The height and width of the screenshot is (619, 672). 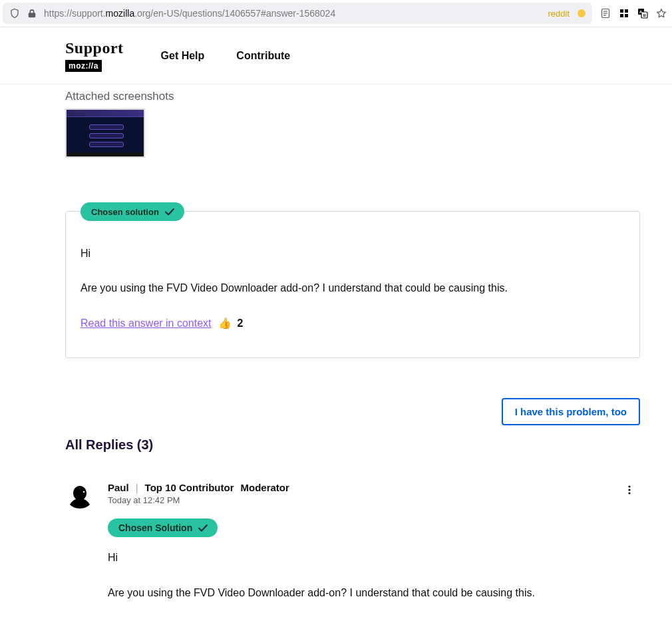 What do you see at coordinates (374, 558) in the screenshot?
I see `reply-line1: Hi` at bounding box center [374, 558].